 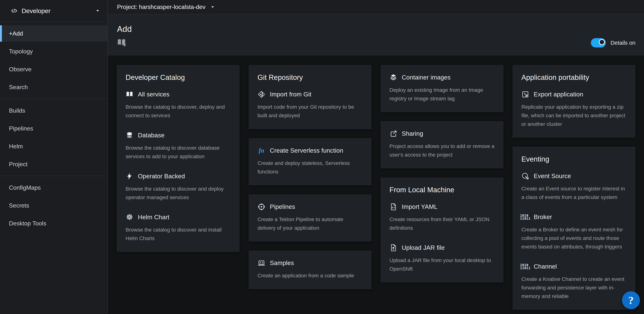 I want to click on card-item-description: Browse the catalog to discover, deploy a…, so click(x=178, y=111).